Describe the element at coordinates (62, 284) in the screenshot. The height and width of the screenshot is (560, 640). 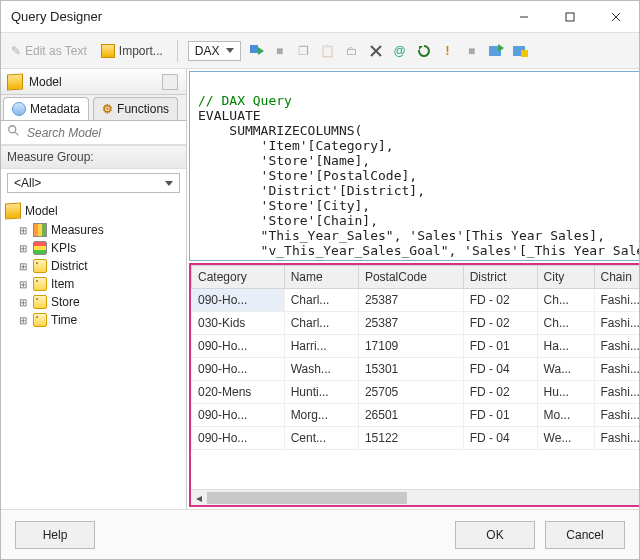
I see `tree-node-label: Item` at that location.